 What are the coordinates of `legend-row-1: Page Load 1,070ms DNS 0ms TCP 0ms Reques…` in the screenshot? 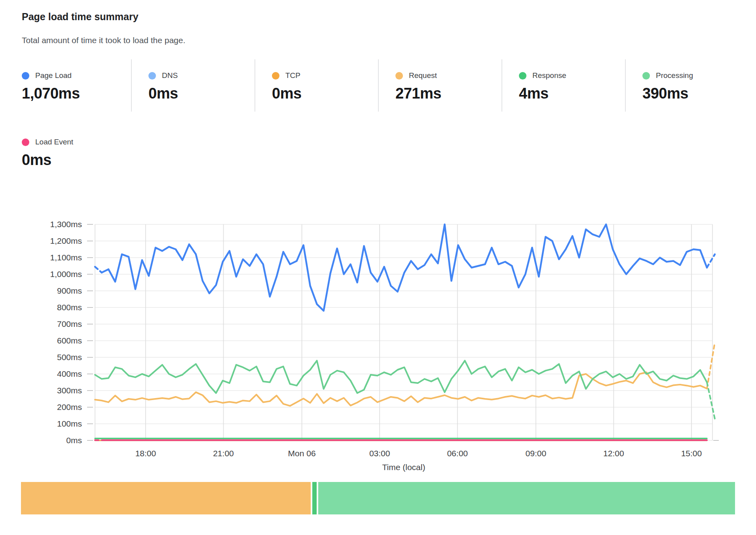 It's located at (374, 85).